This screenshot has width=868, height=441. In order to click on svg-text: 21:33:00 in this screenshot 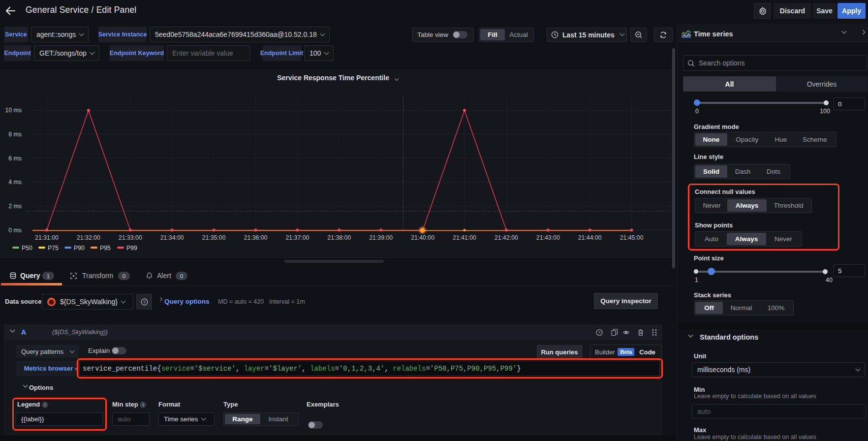, I will do `click(130, 238)`.